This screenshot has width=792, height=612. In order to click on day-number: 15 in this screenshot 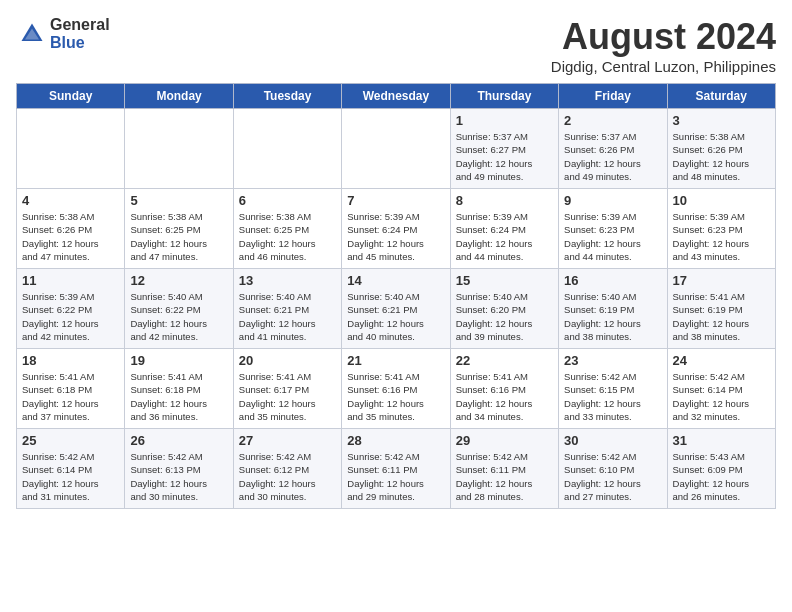, I will do `click(504, 280)`.